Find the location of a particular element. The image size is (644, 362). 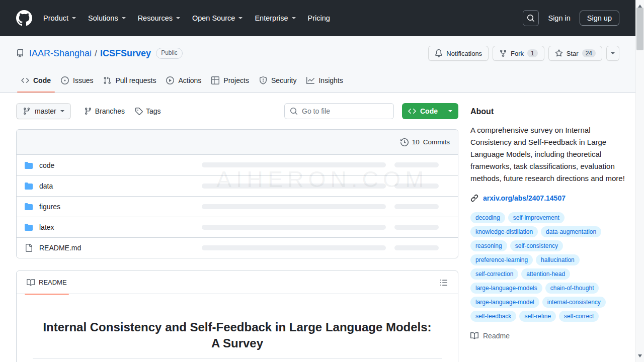

topic-pill: attention-head is located at coordinates (545, 274).